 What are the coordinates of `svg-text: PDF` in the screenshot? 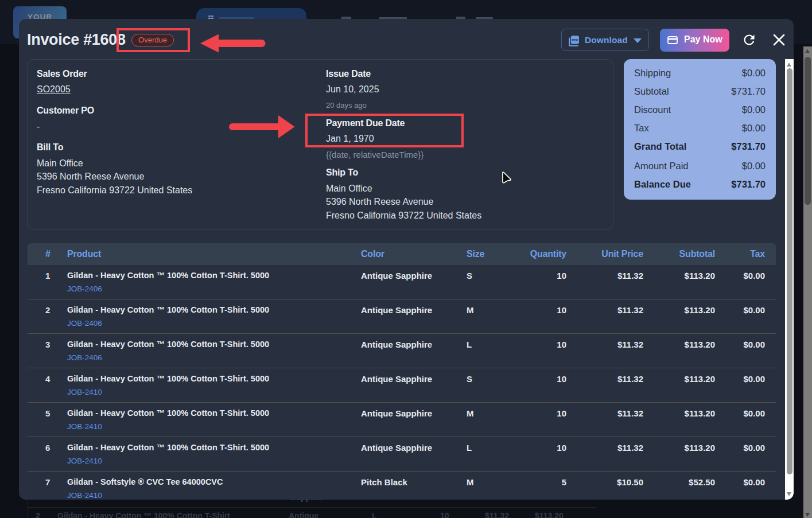 It's located at (575, 40).